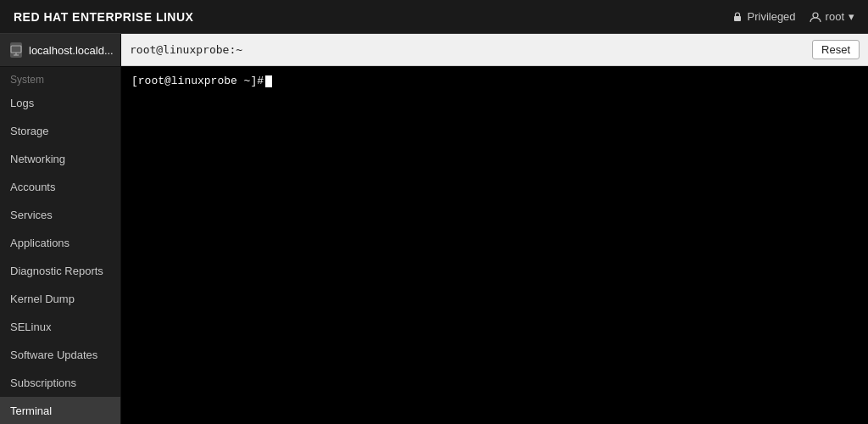 This screenshot has height=424, width=868. What do you see at coordinates (186, 49) in the screenshot?
I see `terminal-tab-label: root@linuxprobe:~` at bounding box center [186, 49].